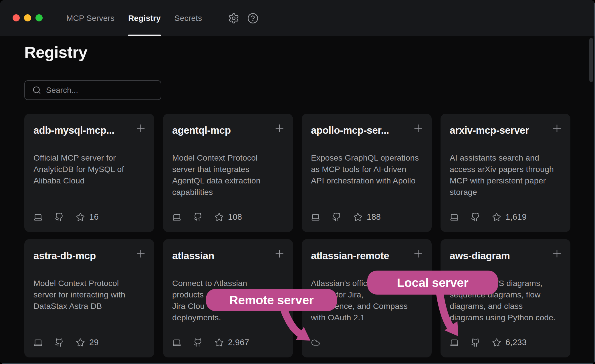 This screenshot has width=595, height=364. What do you see at coordinates (94, 342) in the screenshot?
I see `star-count: 29` at bounding box center [94, 342].